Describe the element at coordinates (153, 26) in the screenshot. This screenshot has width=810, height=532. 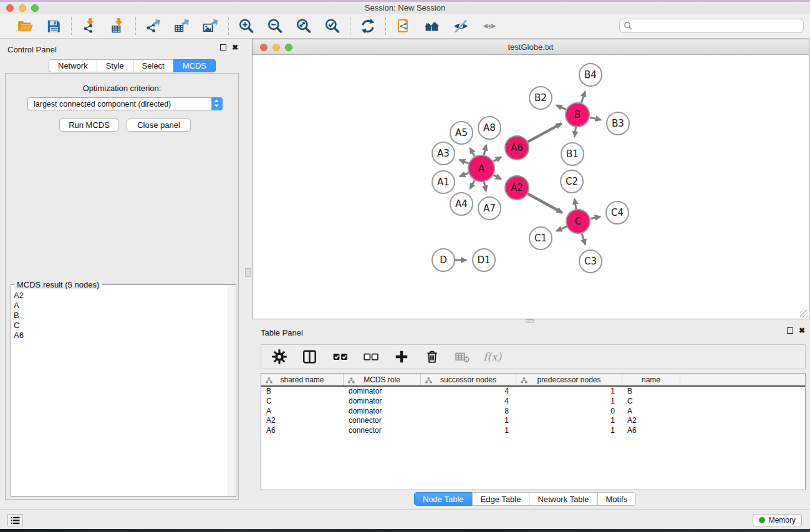
I see `export-network-button` at that location.